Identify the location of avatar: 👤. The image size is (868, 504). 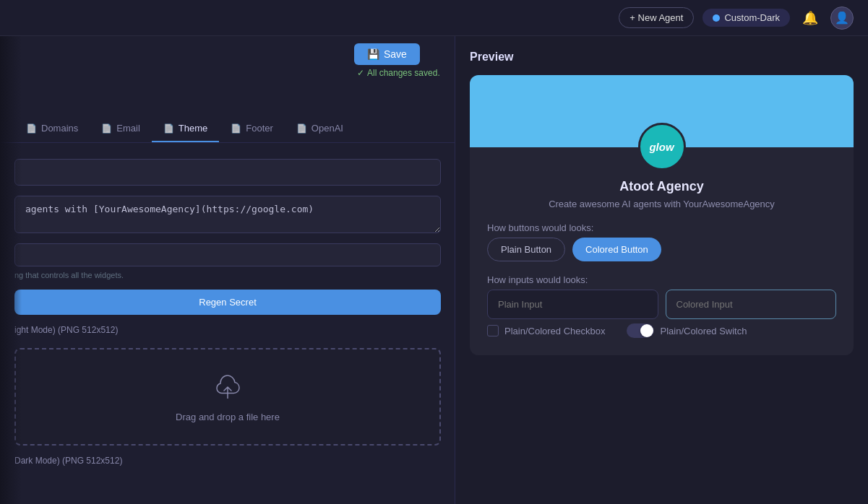
(842, 18).